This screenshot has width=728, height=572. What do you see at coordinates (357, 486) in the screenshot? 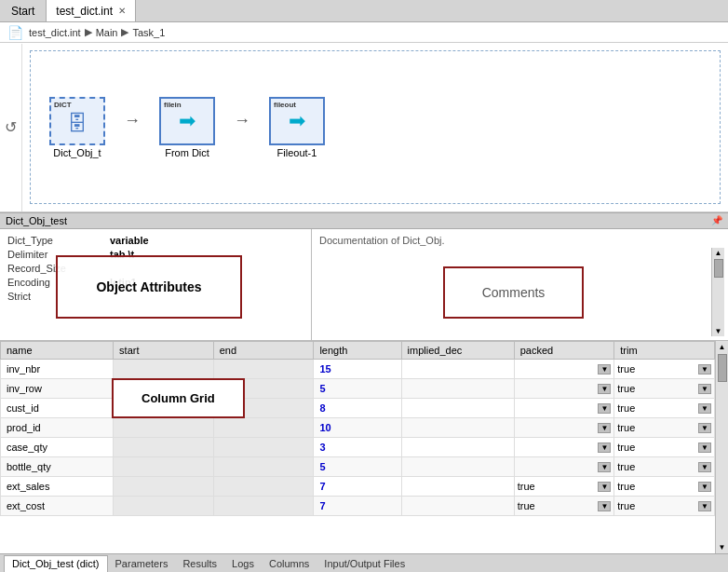
I see `table-row: ext_sales7true▼true▼` at bounding box center [357, 486].